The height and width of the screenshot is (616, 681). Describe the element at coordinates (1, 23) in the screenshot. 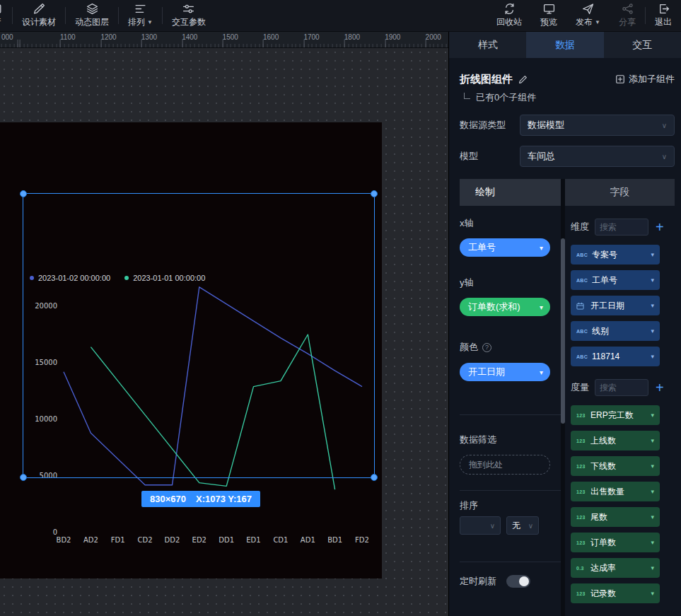

I see `toolbar-item-label: 产` at that location.